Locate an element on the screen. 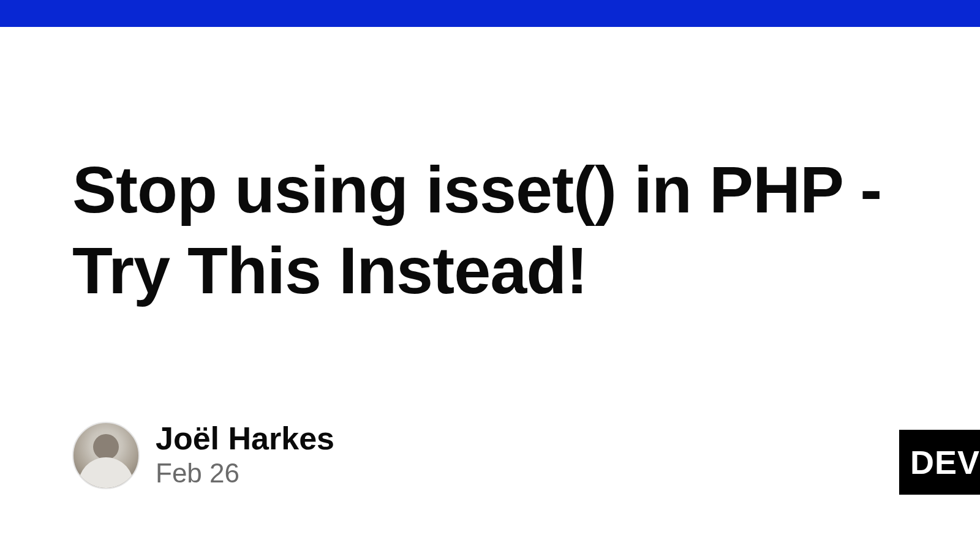  post-date: Feb 26 is located at coordinates (245, 474).